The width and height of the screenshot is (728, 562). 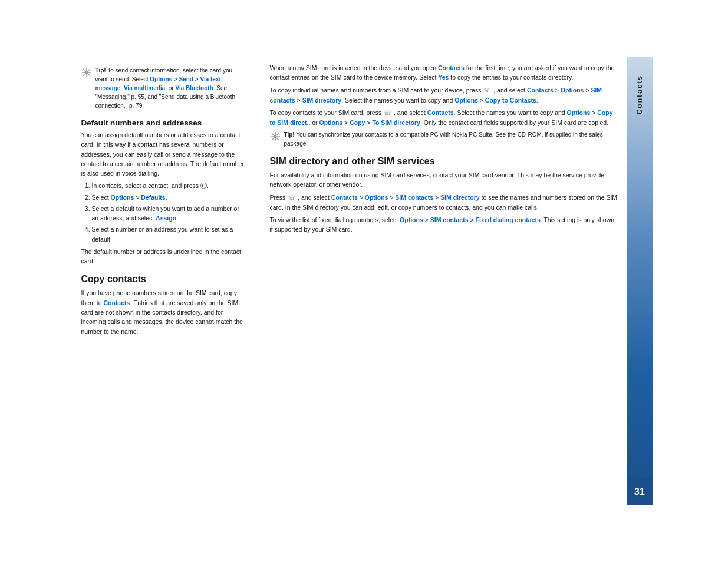 I want to click on copy-contacts-link: Contacts, so click(x=117, y=303).